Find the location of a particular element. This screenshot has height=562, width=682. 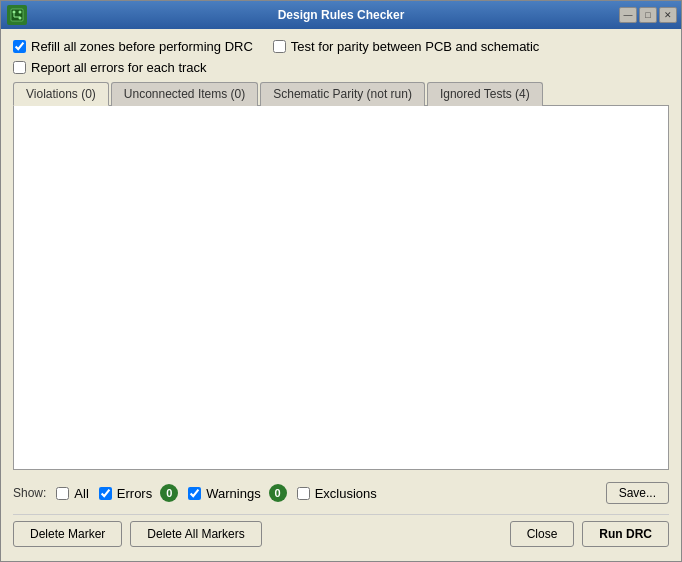

tab-bar: Violations (0) Unconnected Items (0) Sch… is located at coordinates (341, 94).